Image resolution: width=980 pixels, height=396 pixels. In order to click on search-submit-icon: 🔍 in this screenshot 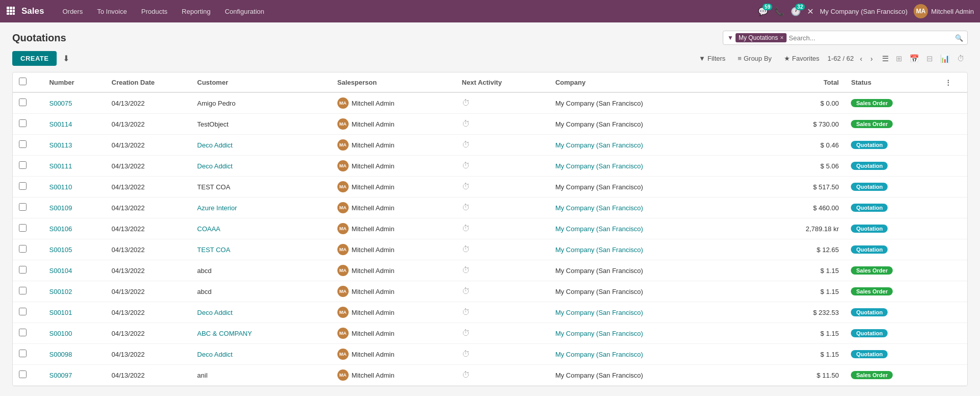, I will do `click(959, 38)`.